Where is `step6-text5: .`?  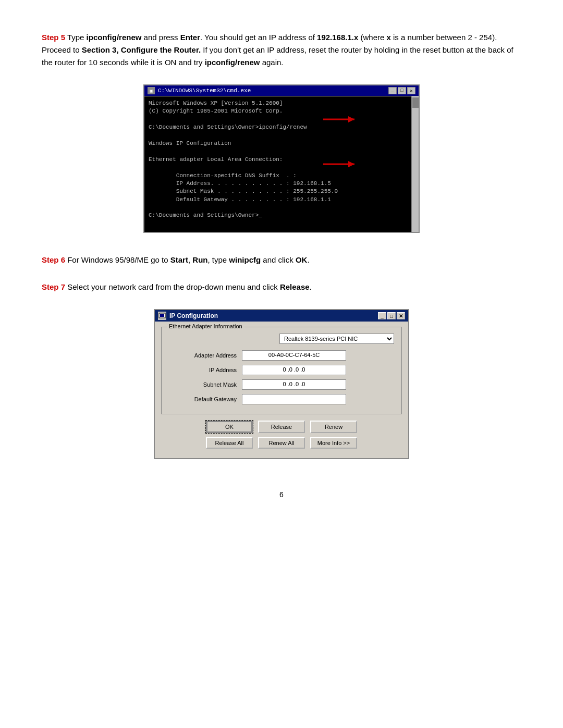 step6-text5: . is located at coordinates (308, 260).